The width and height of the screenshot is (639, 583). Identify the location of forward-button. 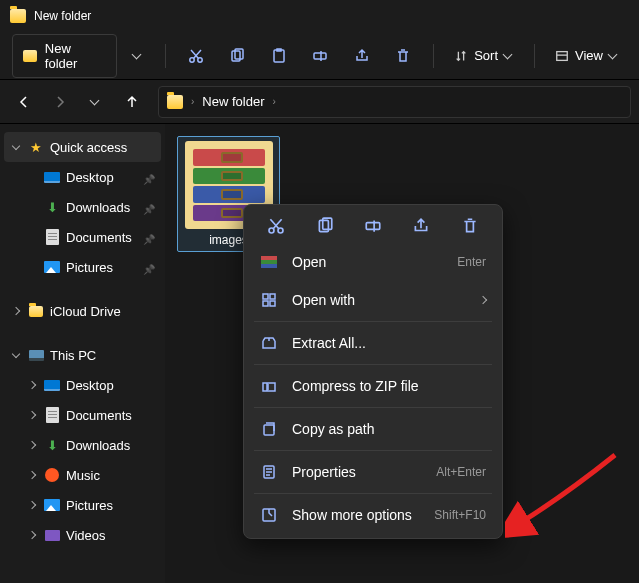
(60, 102).